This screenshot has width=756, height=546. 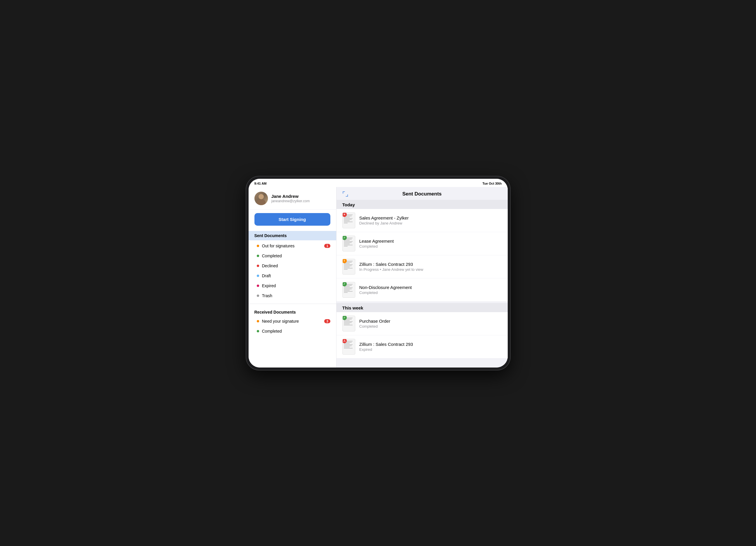 I want to click on doc-badge-completed-po: ✓, so click(x=345, y=318).